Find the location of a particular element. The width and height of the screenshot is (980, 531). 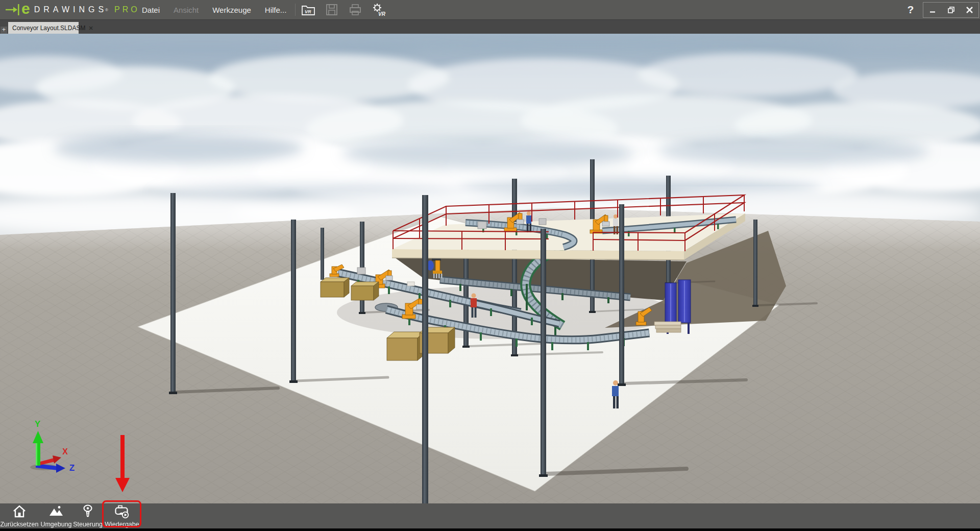

print-icon is located at coordinates (355, 10).